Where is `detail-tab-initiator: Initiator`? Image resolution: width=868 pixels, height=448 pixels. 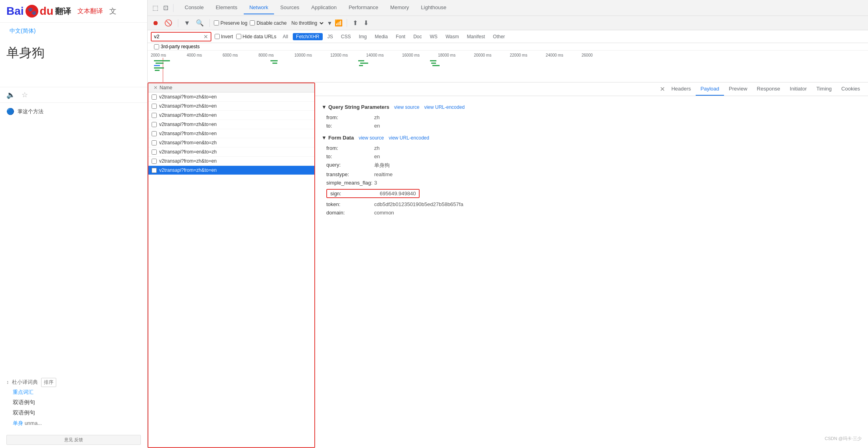 detail-tab-initiator: Initiator is located at coordinates (799, 89).